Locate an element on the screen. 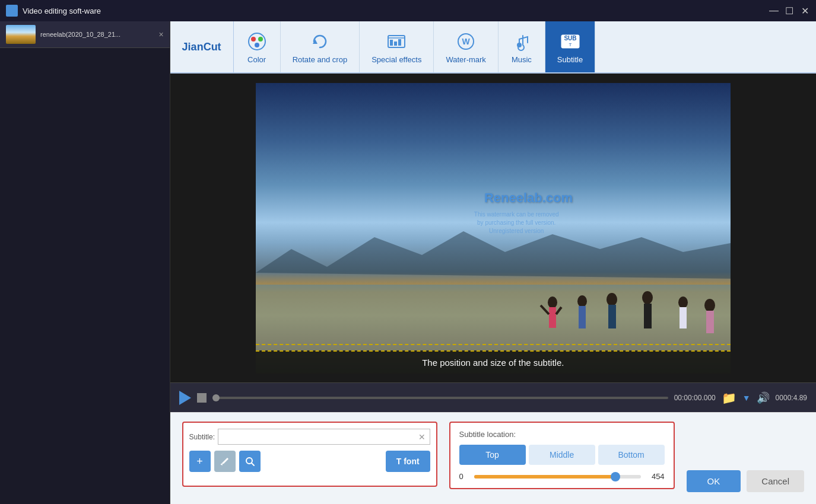 The width and height of the screenshot is (816, 504). brand-logo: JianCut is located at coordinates (202, 47).